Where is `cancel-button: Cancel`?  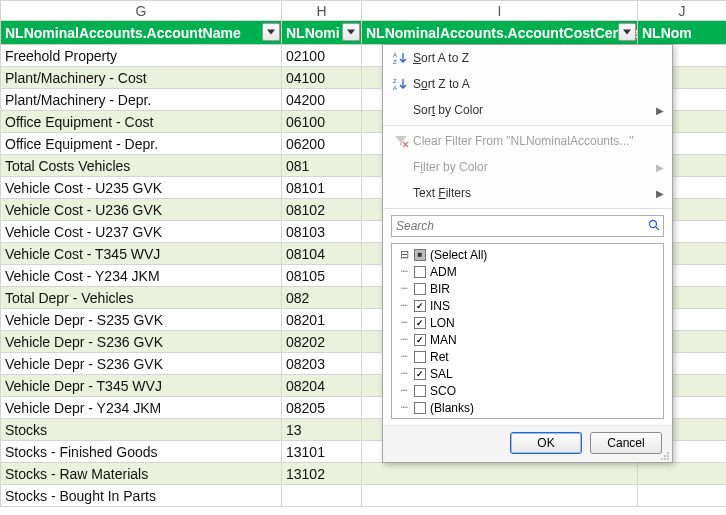
cancel-button: Cancel is located at coordinates (626, 443).